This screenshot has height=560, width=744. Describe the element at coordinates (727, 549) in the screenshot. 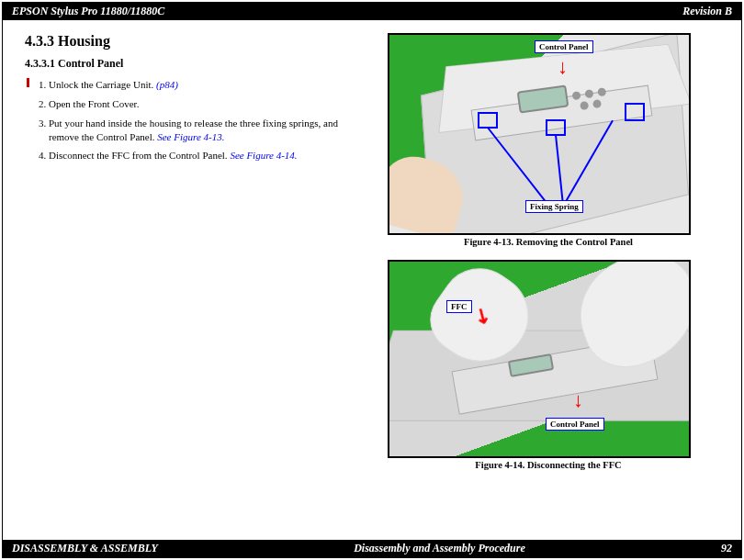

I see `footer-right: 92` at that location.